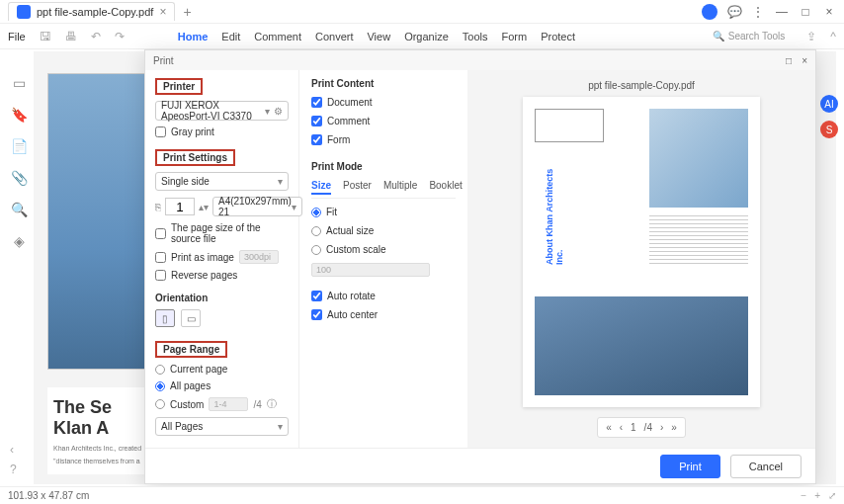 The image size is (844, 504). I want to click on actual-size-radio: Actual size, so click(383, 231).